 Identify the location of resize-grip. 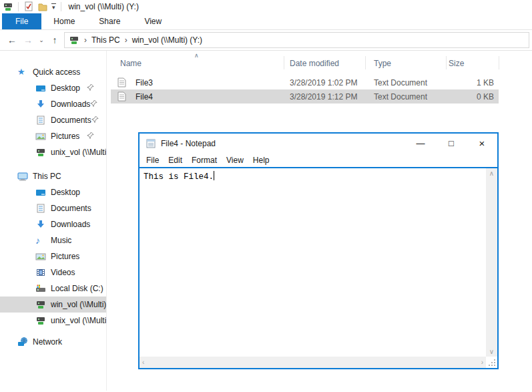
(491, 362).